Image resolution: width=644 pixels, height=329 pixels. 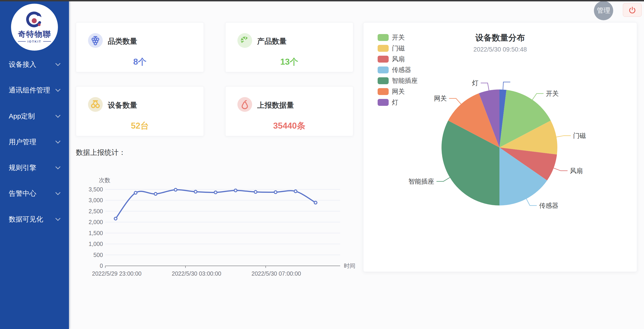 I want to click on pie-slice-label: 风扇, so click(x=576, y=171).